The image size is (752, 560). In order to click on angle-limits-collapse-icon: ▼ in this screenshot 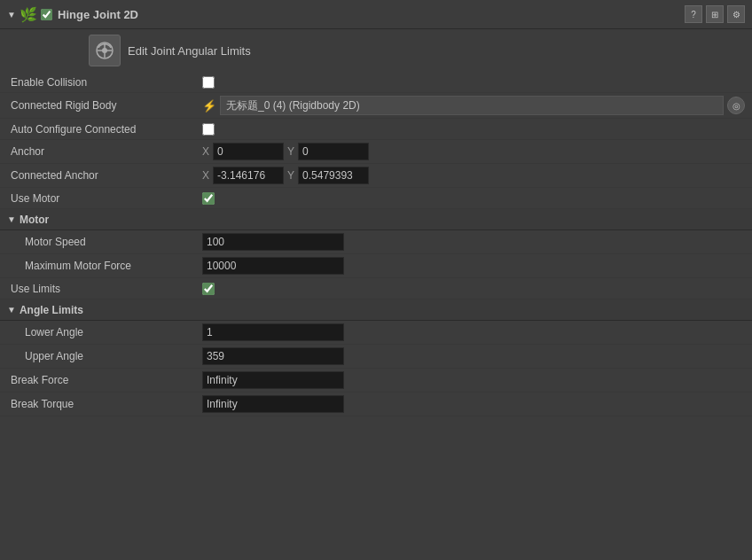, I will do `click(12, 310)`.